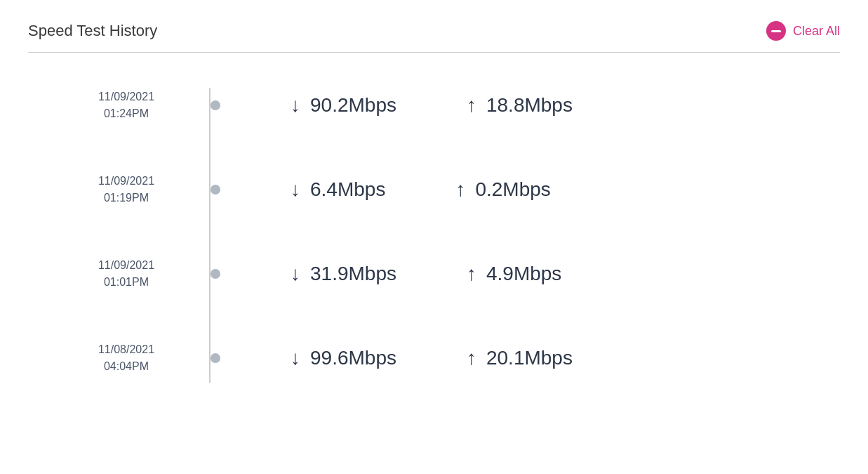 The width and height of the screenshot is (868, 474). What do you see at coordinates (432, 105) in the screenshot?
I see `speed-values: ↓ 90.2Mbps ↑ 18.8Mbps` at bounding box center [432, 105].